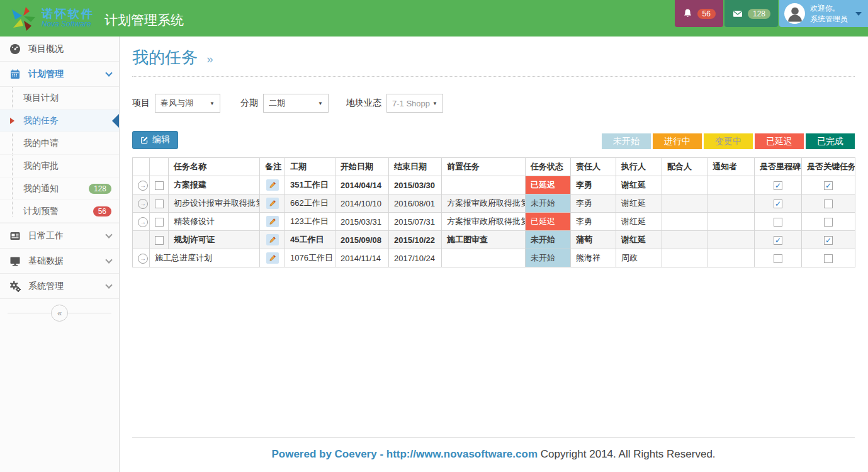  Describe the element at coordinates (214, 240) in the screenshot. I see `cell-task-name: 规划许可证` at that location.